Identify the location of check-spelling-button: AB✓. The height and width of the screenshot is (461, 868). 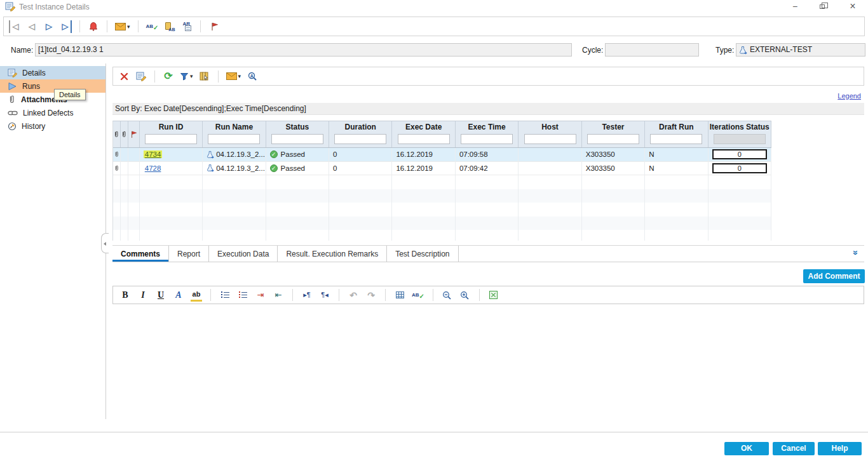
(153, 27).